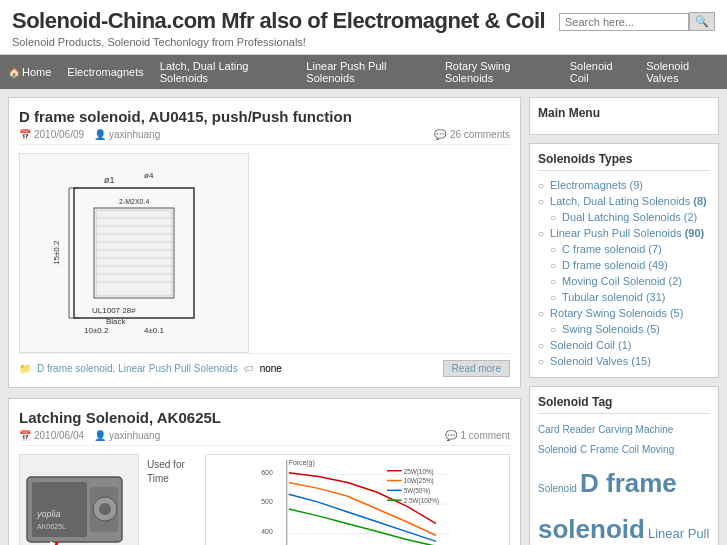  I want to click on tag-cframe-coil: C Frame Coil, so click(610, 450).